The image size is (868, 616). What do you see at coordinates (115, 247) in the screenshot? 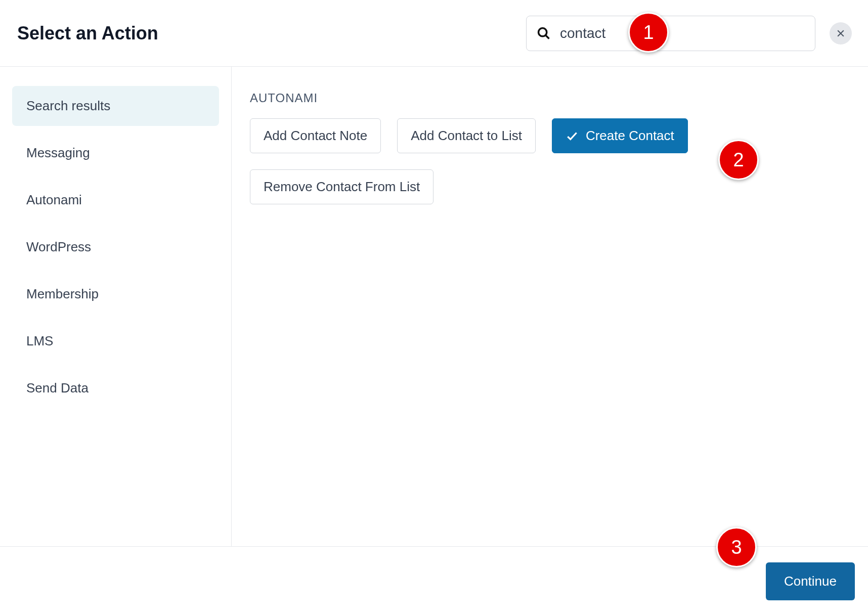
I see `sidebar-item: WordPress` at bounding box center [115, 247].